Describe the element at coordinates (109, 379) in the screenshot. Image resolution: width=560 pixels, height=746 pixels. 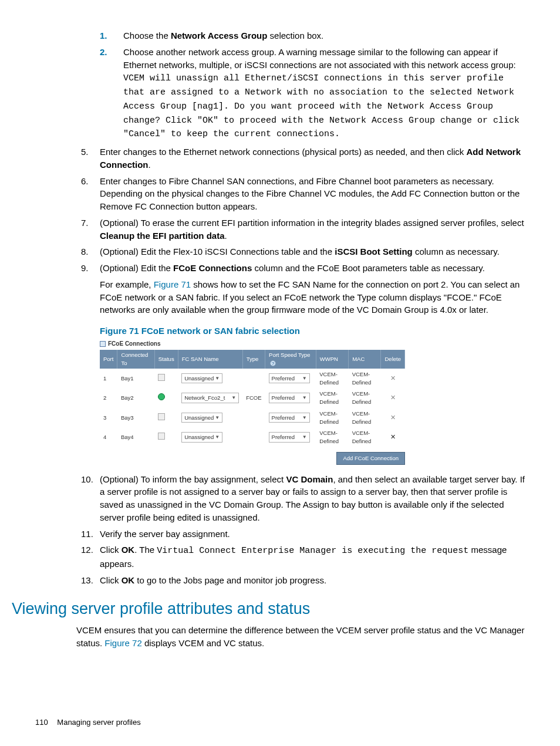
I see `cell-port: 1` at that location.